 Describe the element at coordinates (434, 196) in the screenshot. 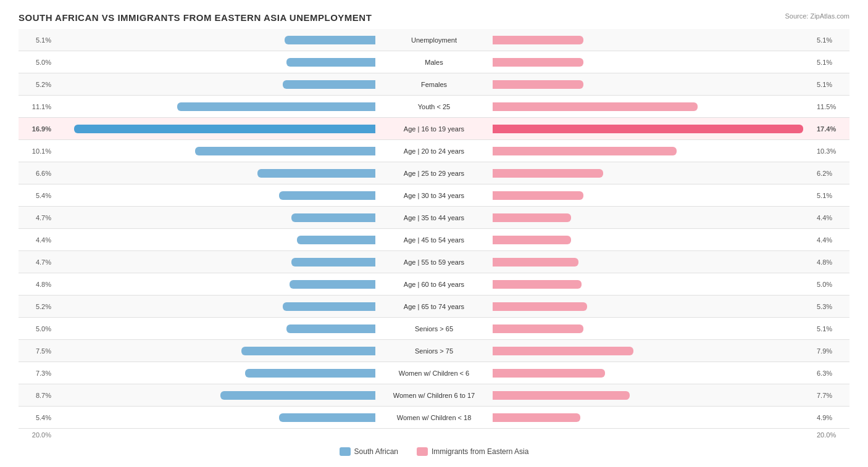

I see `row-label: Age | 30 to 34 years` at that location.